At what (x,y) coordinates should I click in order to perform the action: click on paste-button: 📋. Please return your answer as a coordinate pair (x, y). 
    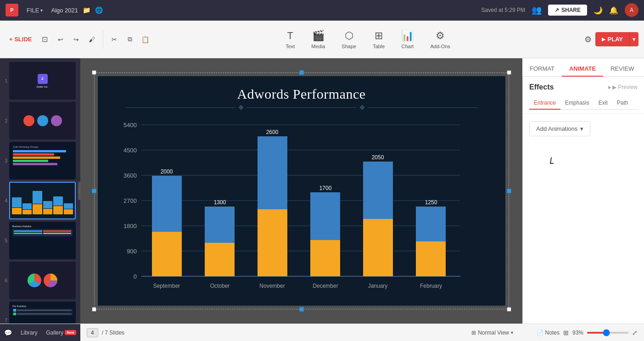
    Looking at the image, I should click on (146, 39).